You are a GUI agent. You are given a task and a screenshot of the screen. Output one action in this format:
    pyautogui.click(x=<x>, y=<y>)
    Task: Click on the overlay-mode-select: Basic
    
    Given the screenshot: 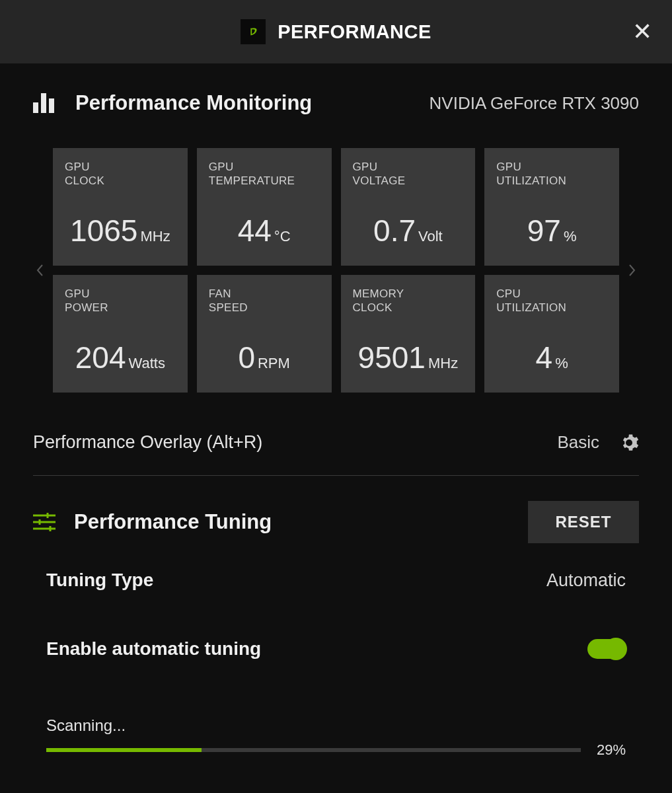 What is the action you would take?
    pyautogui.click(x=578, y=443)
    